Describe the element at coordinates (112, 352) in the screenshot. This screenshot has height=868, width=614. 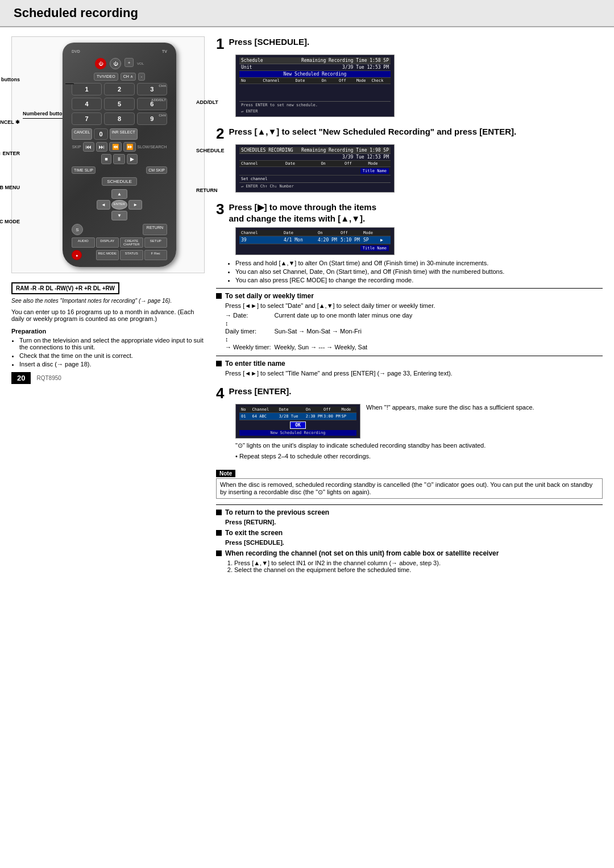
I see `preparation-list: Turn on the television and select the ap…` at that location.